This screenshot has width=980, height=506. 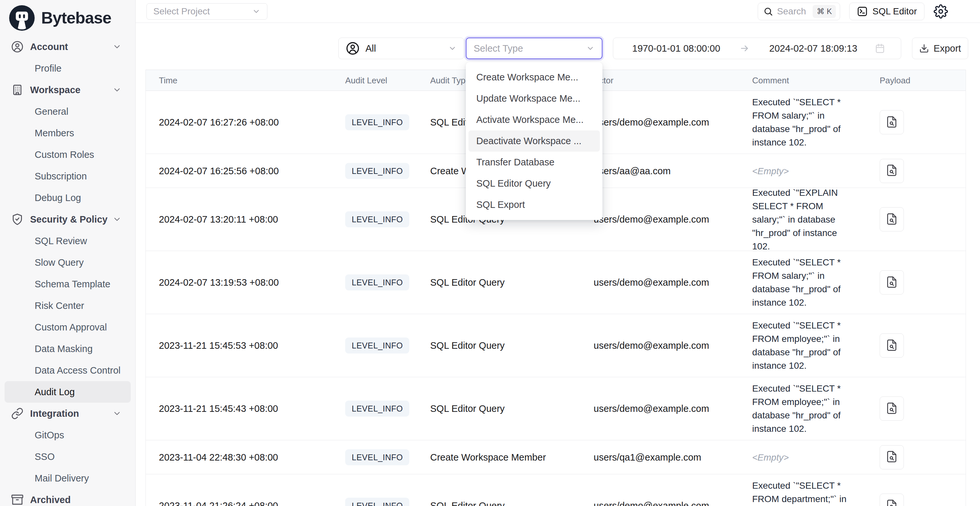 I want to click on download-icon, so click(x=924, y=48).